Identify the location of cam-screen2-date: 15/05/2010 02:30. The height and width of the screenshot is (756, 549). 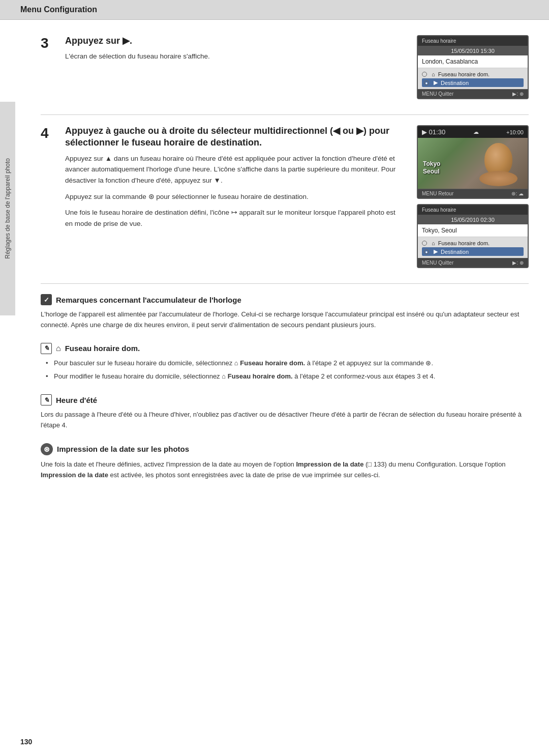
(473, 220).